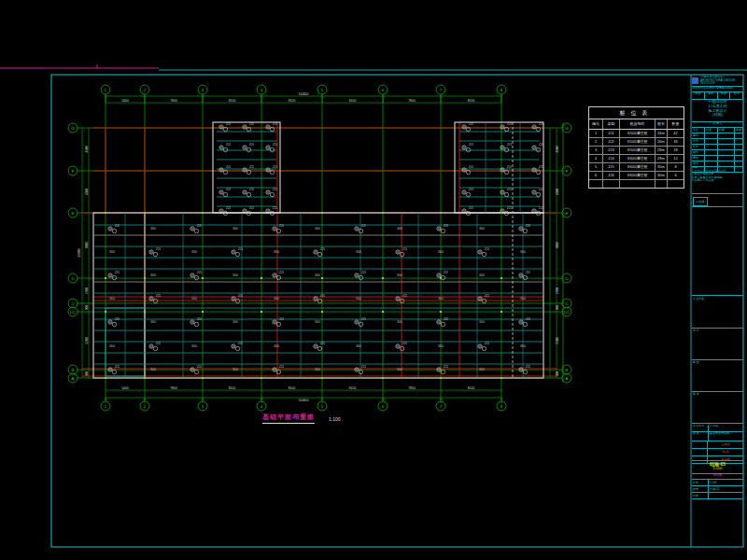 This screenshot has height=560, width=747. I want to click on approval-cell: 校对, so click(737, 95).